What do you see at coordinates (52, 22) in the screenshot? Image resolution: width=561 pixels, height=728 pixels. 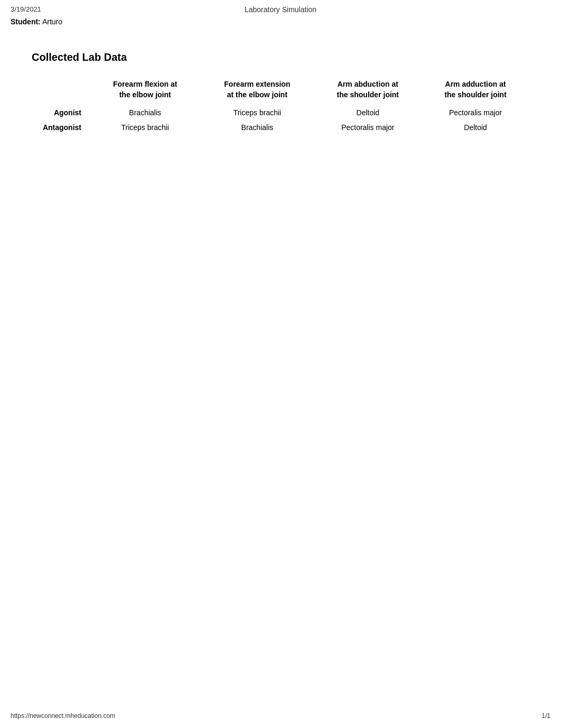 I see `student-name: Arturo` at bounding box center [52, 22].